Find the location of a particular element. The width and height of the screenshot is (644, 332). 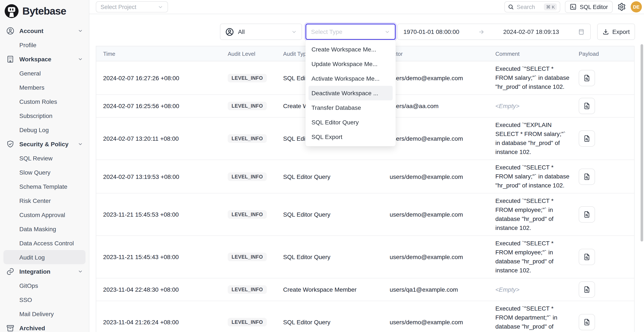

sql-editor-label: SQL Editor is located at coordinates (594, 7).